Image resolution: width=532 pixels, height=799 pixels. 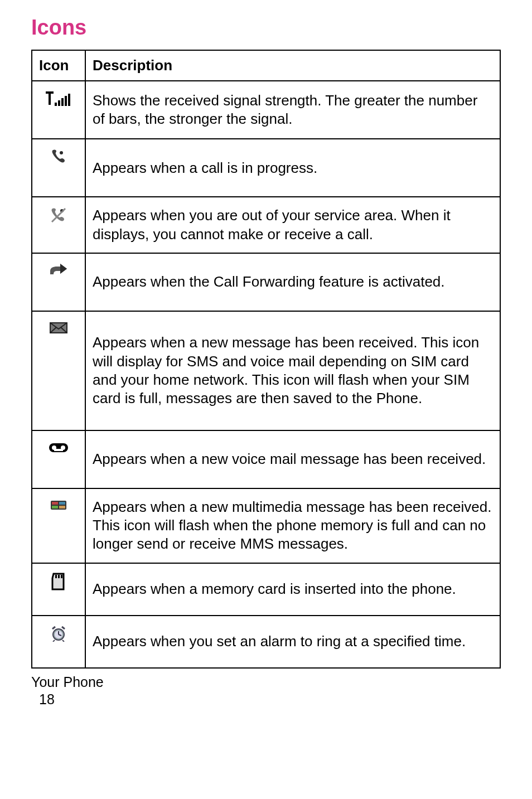 What do you see at coordinates (59, 582) in the screenshot?
I see `memory-card-icon` at bounding box center [59, 582].